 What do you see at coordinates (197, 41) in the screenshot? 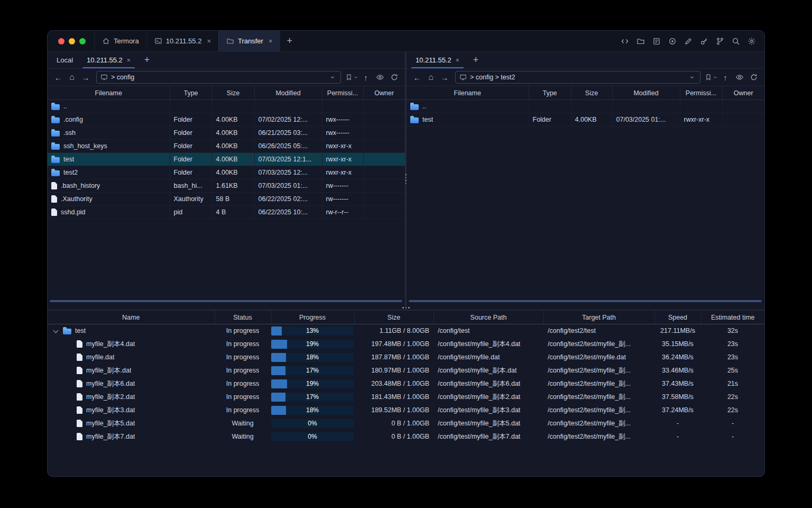
I see `app-tabs: Termora 10.211.55.2 × Transfer × +` at bounding box center [197, 41].